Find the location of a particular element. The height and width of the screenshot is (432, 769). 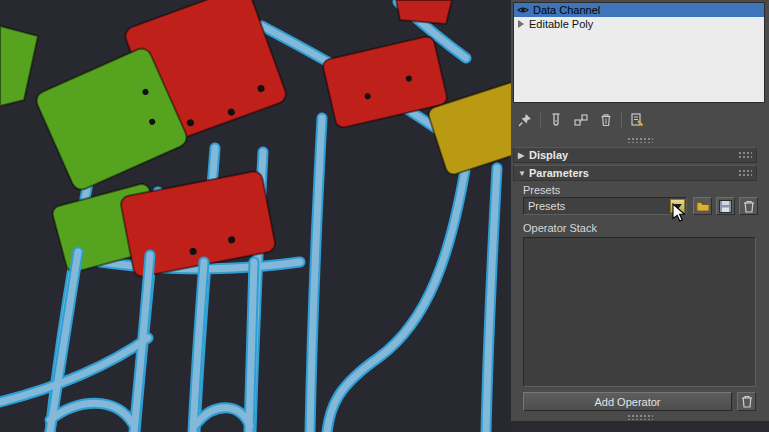

rollout-display: ▶ Display is located at coordinates (635, 155).